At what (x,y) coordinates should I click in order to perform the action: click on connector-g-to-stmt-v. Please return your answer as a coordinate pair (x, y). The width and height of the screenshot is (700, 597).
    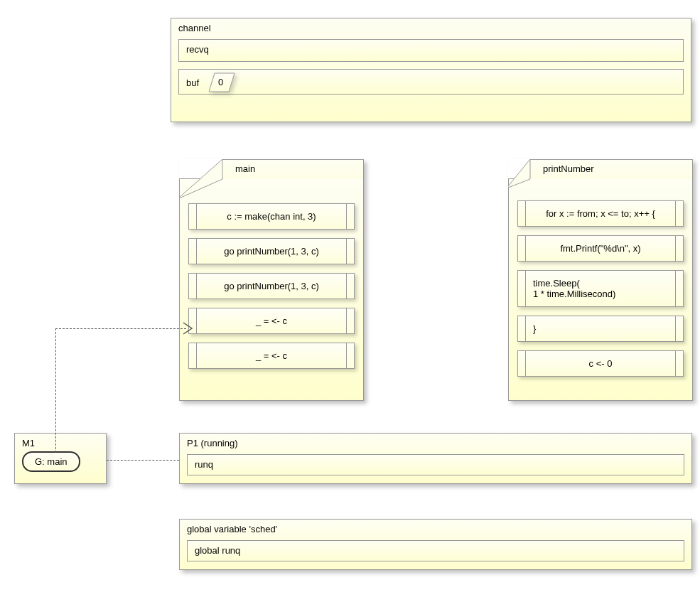
    Looking at the image, I should click on (55, 391).